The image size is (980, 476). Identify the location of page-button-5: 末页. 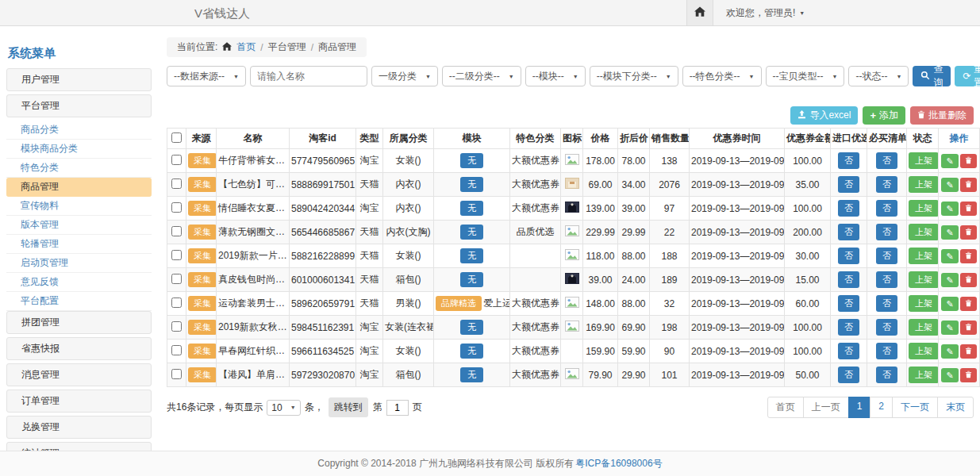
(955, 408).